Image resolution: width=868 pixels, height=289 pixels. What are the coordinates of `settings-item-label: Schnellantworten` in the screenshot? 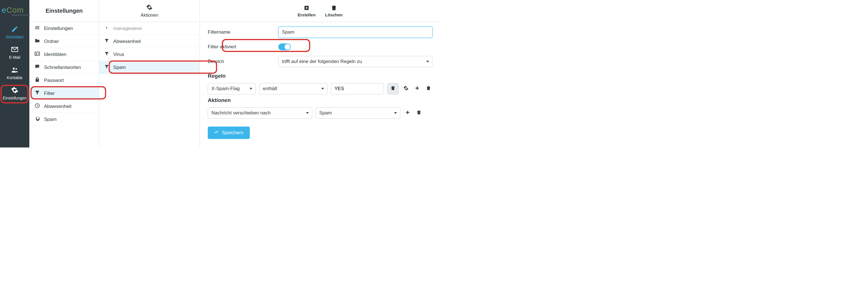 It's located at (63, 67).